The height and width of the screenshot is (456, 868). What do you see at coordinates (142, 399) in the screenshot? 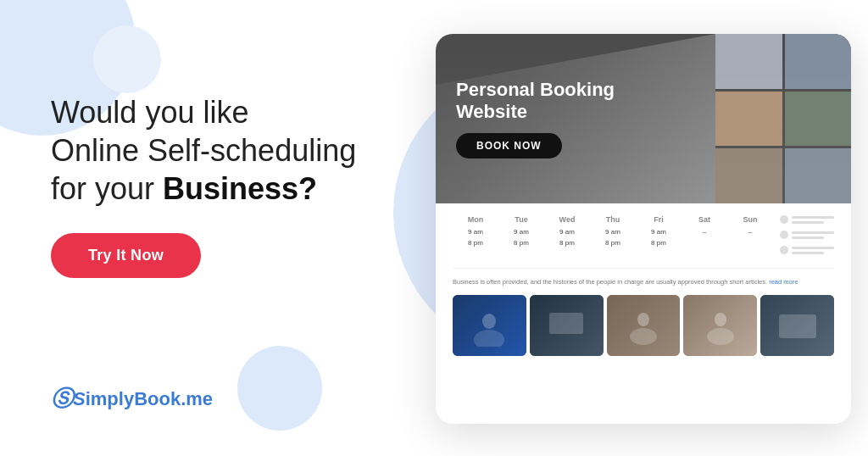
I see `logo-text: SimplyBook.me` at bounding box center [142, 399].